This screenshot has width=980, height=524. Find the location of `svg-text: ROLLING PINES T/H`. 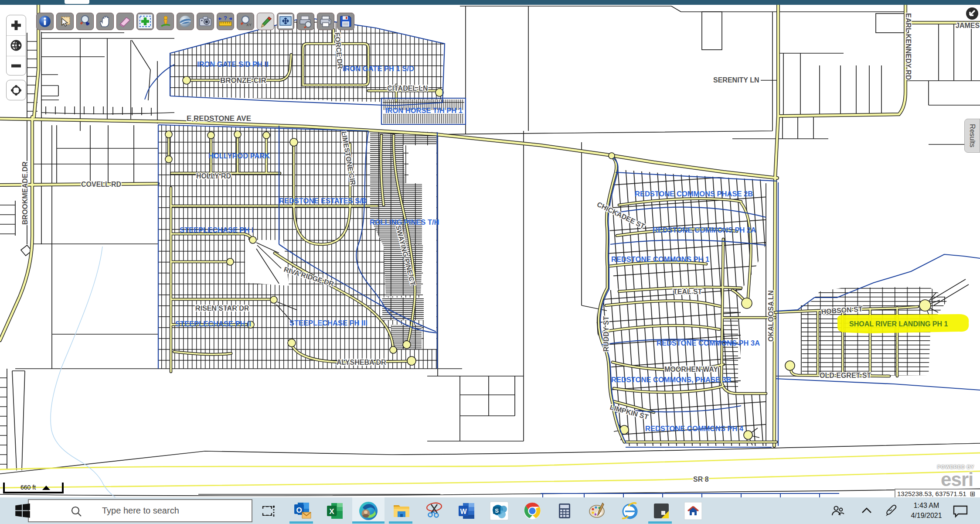

svg-text: ROLLING PINES T/H is located at coordinates (405, 222).